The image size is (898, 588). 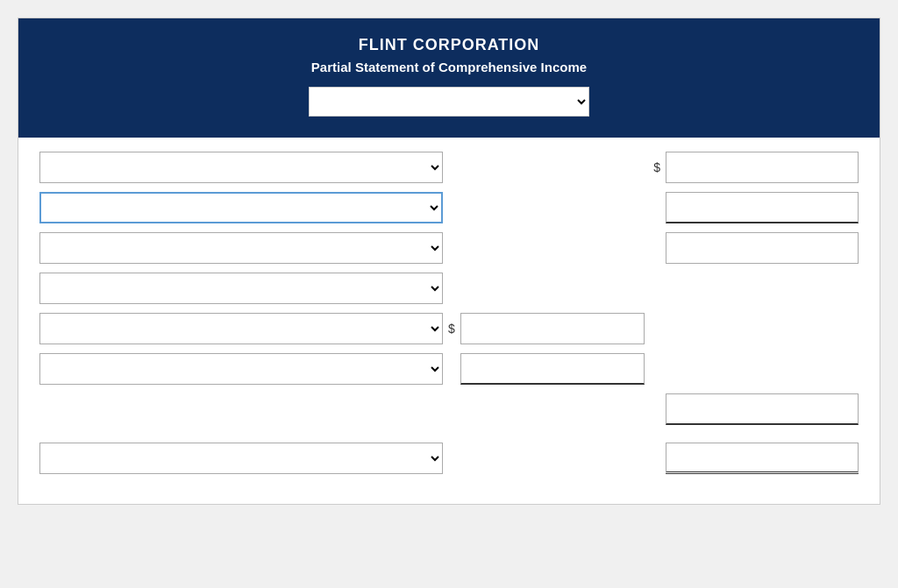 What do you see at coordinates (762, 409) in the screenshot?
I see `bottom-right-stack` at bounding box center [762, 409].